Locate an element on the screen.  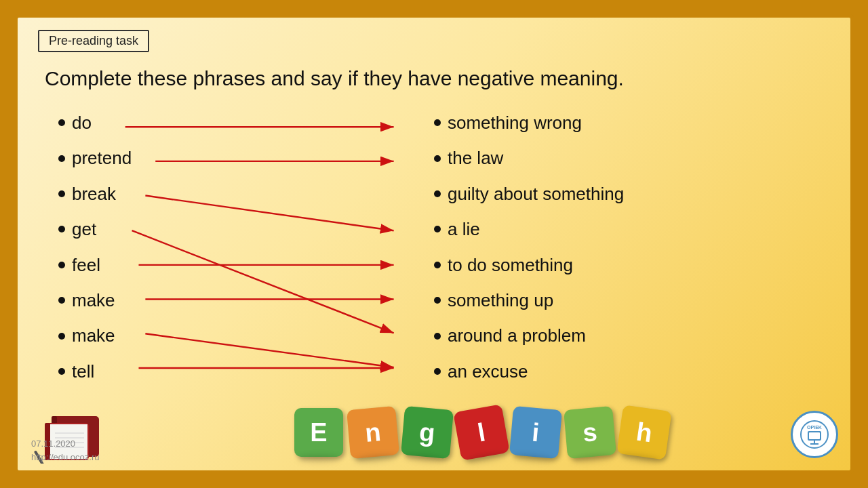
right-item-text: the law is located at coordinates (475, 158).